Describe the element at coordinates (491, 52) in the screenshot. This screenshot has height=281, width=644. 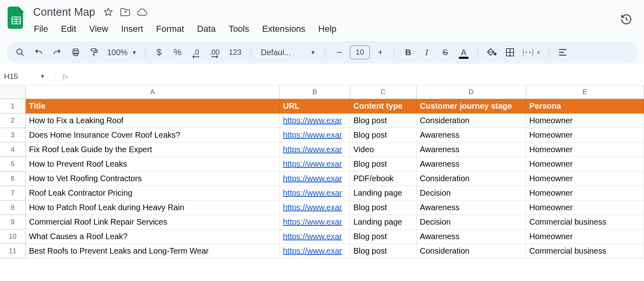
I see `fill-color-button` at that location.